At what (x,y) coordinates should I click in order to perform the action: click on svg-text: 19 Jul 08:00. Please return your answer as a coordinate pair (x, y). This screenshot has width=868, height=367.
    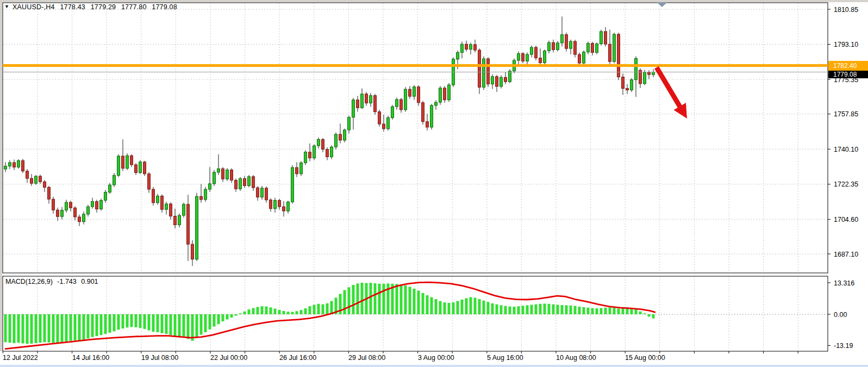
    Looking at the image, I should click on (160, 358).